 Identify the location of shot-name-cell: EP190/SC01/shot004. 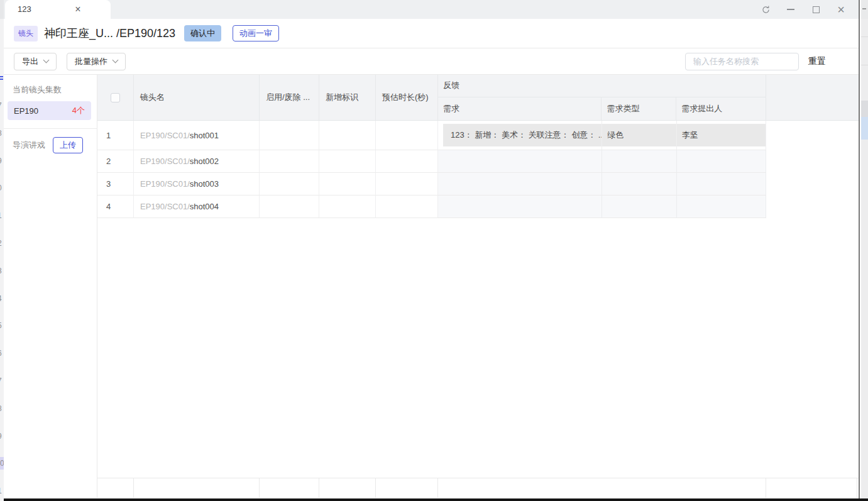
(197, 207).